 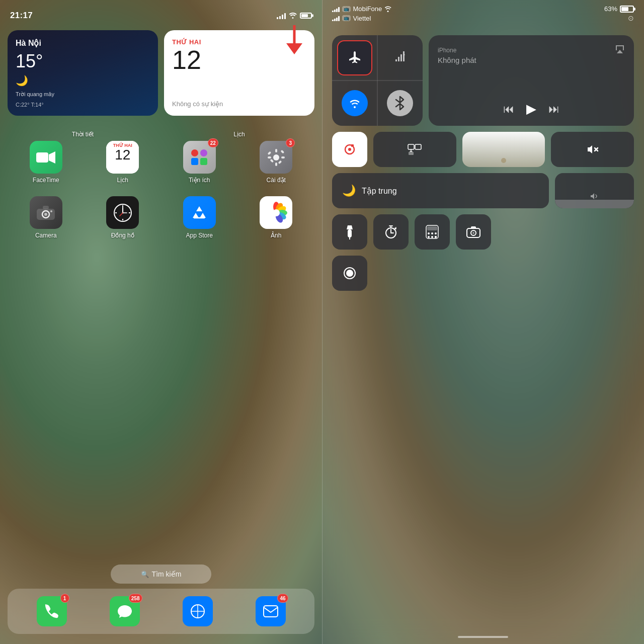 I want to click on app-facetime: FaceTime, so click(x=46, y=162).